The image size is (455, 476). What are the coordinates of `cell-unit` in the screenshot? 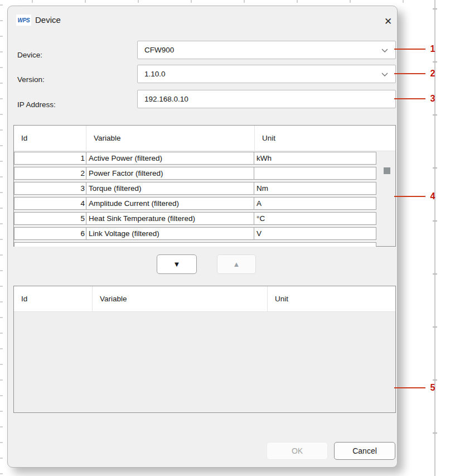 It's located at (315, 173).